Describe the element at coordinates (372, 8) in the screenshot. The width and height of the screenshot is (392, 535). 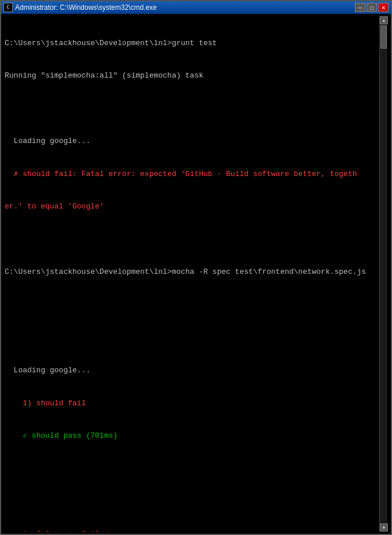
I see `maximize-button: □` at that location.